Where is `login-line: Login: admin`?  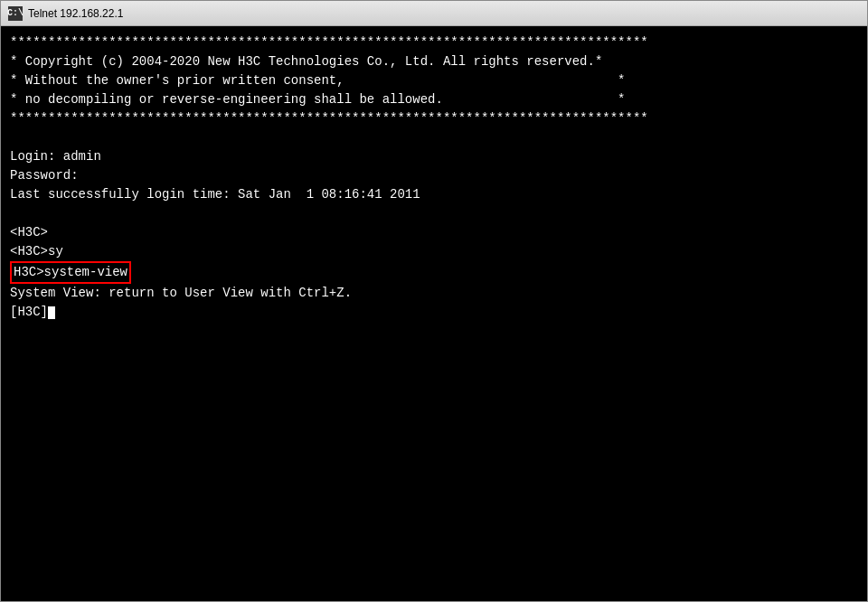 login-line: Login: admin is located at coordinates (434, 157).